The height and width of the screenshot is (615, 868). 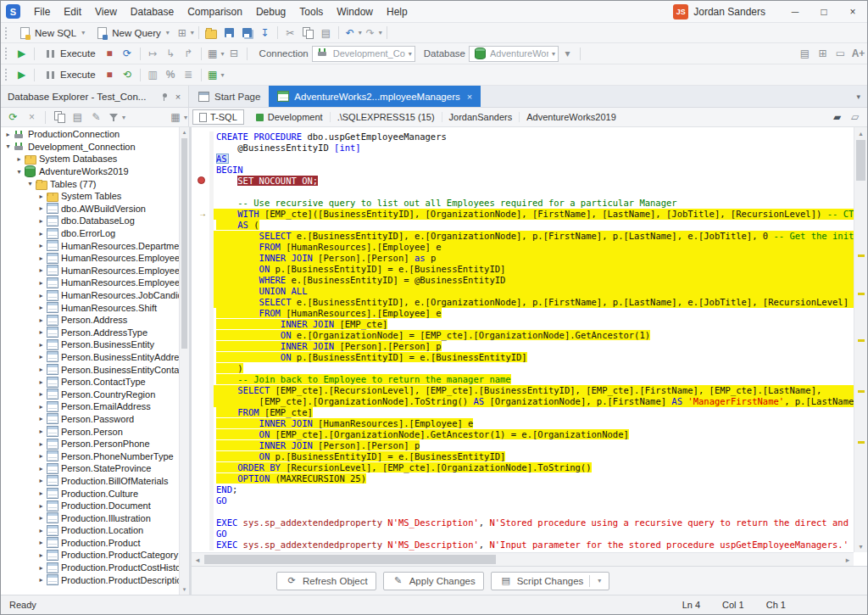 I want to click on tree-item: ▸Production.BillOfMaterials, so click(x=90, y=482).